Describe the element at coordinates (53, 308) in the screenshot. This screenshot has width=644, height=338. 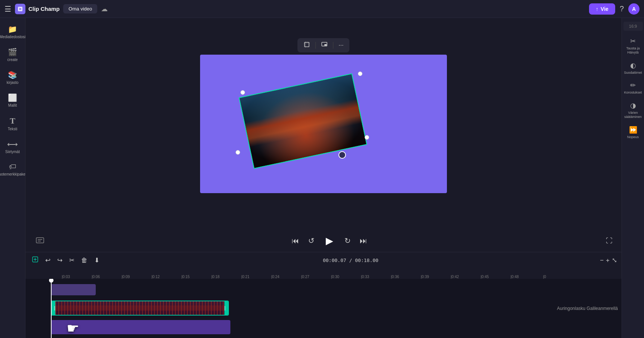
I see `clip-handle-left: ▕` at that location.